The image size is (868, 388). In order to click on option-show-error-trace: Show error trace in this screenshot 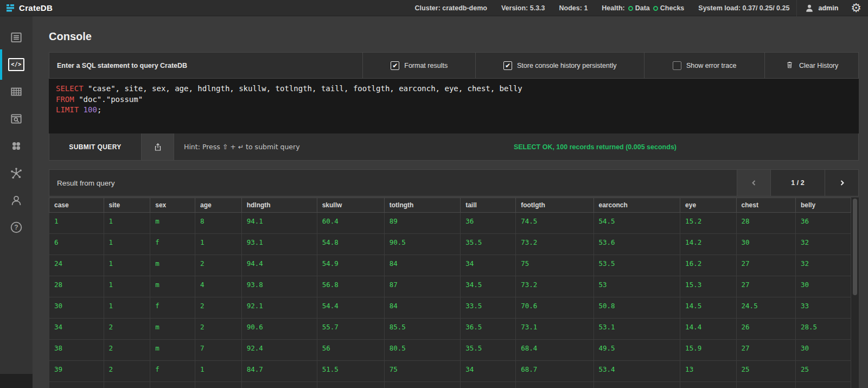, I will do `click(704, 65)`.